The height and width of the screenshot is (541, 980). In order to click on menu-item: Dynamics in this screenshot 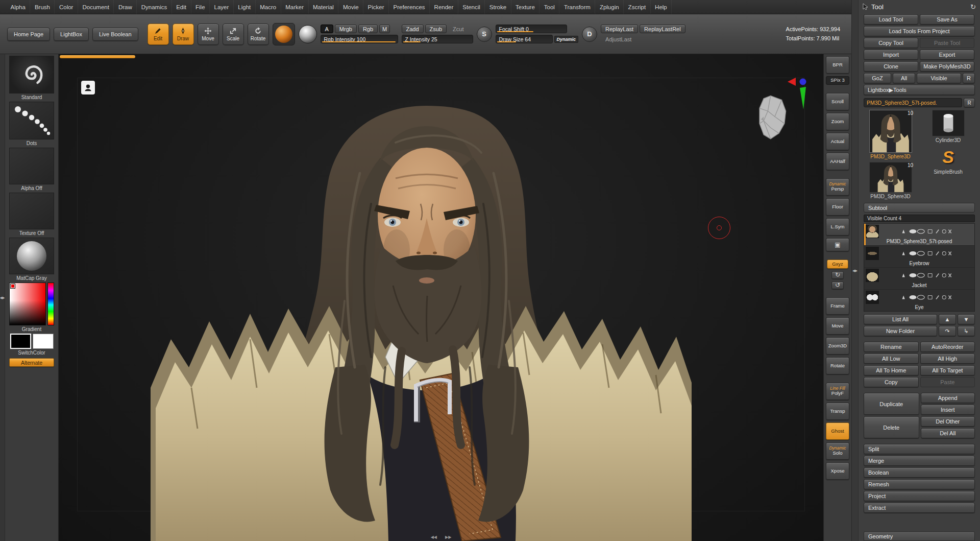, I will do `click(154, 7)`.